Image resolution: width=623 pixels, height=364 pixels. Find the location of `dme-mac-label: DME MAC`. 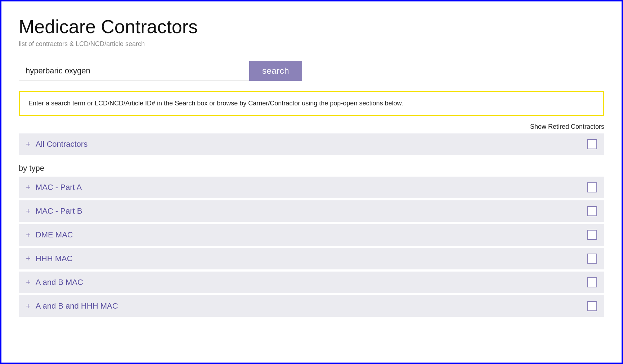

dme-mac-label: DME MAC is located at coordinates (54, 235).